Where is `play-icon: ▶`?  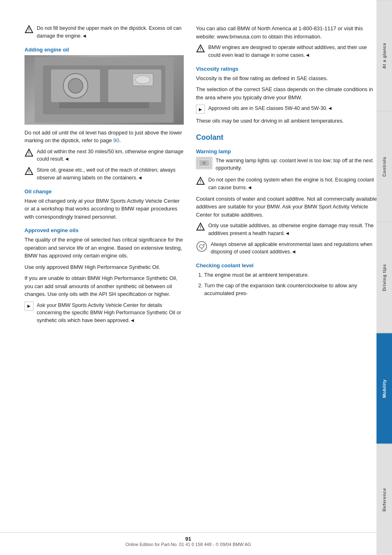 play-icon: ▶ is located at coordinates (29, 306).